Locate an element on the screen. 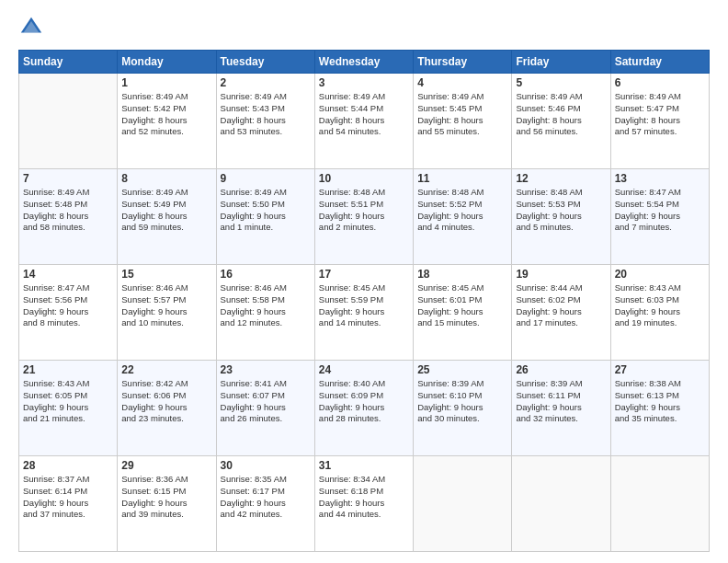 The height and width of the screenshot is (563, 728). day-info: Sunrise: 8:48 AMSunset: 5:53 PMDaylight:… is located at coordinates (561, 210).